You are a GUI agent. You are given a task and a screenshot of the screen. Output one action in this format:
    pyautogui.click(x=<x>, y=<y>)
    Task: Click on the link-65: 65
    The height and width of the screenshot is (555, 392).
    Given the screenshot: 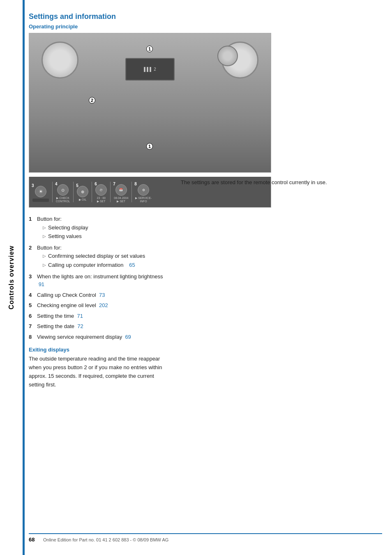 What is the action you would take?
    pyautogui.click(x=132, y=265)
    